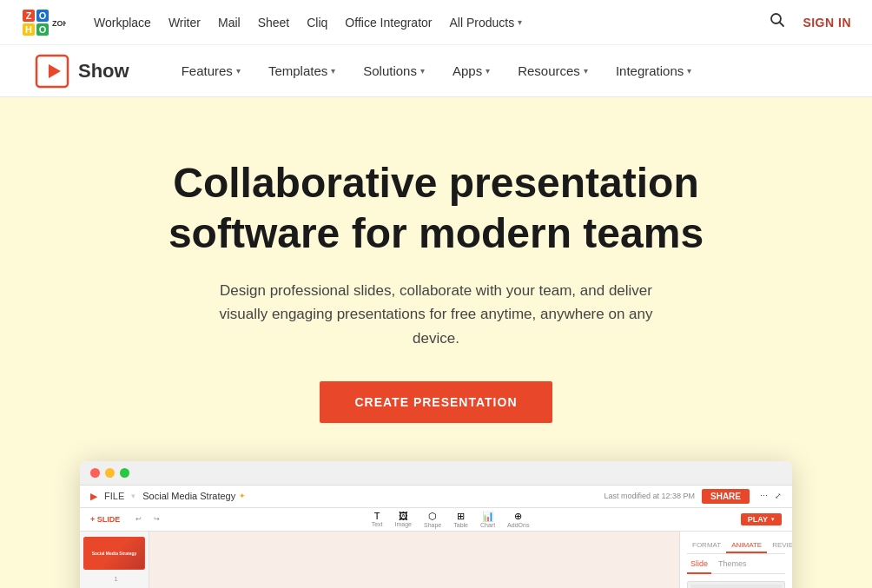  I want to click on hero-subtext: Design professional slides, collaborate …, so click(436, 314).